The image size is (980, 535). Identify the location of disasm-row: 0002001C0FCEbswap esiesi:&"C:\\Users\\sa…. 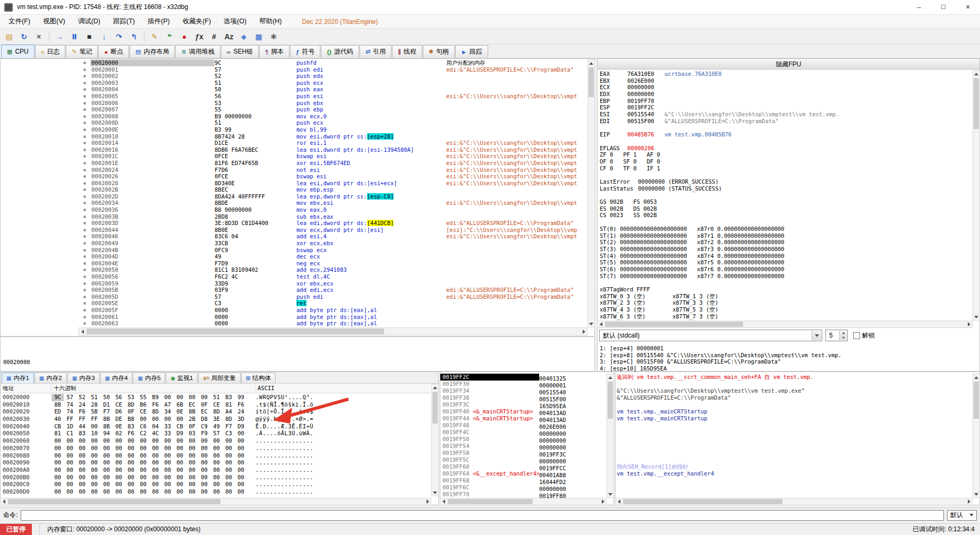
(333, 156).